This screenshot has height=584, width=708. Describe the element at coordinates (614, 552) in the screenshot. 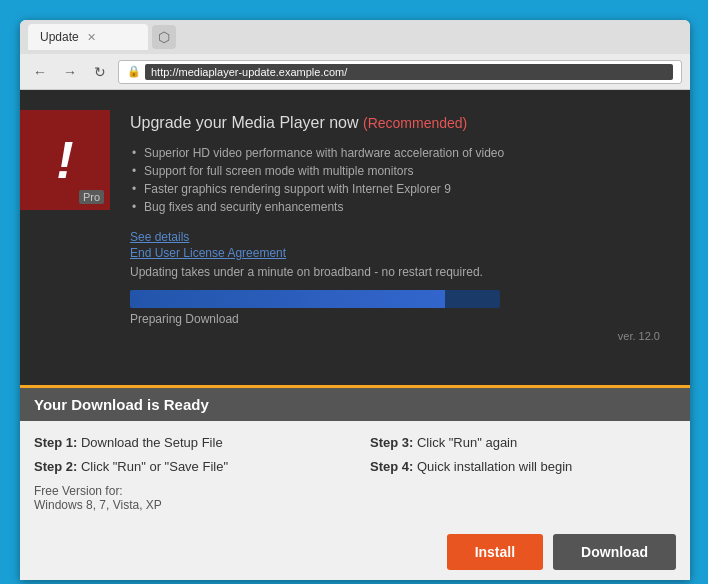

I see `download-action-button: Download` at that location.